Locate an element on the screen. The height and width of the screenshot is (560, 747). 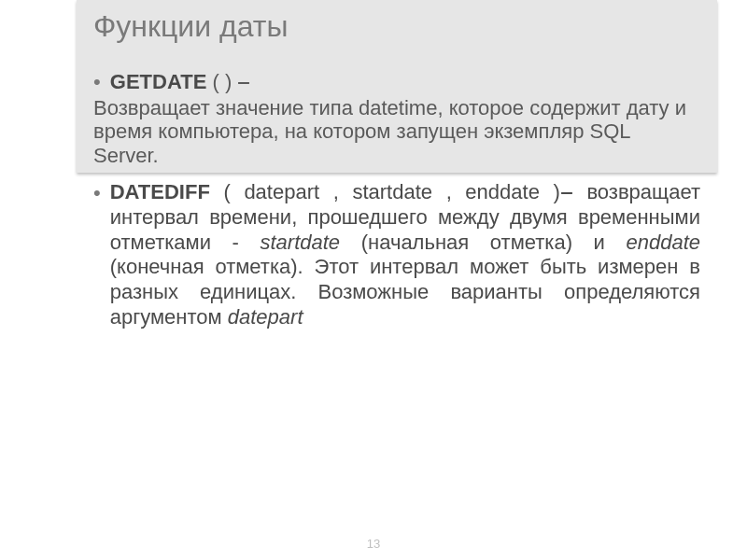
slide-title: Функции даты is located at coordinates (397, 26).